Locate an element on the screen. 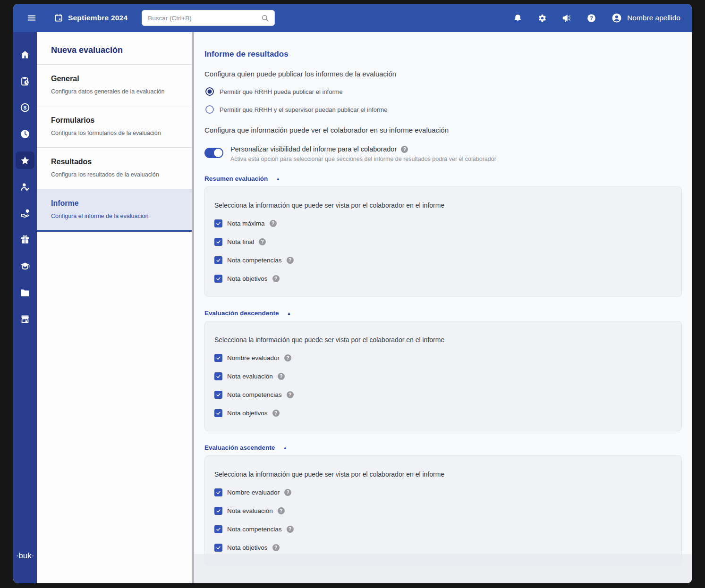 This screenshot has height=588, width=705. toggle-label-row: Personalizar visibilidad del informe par… is located at coordinates (364, 149).